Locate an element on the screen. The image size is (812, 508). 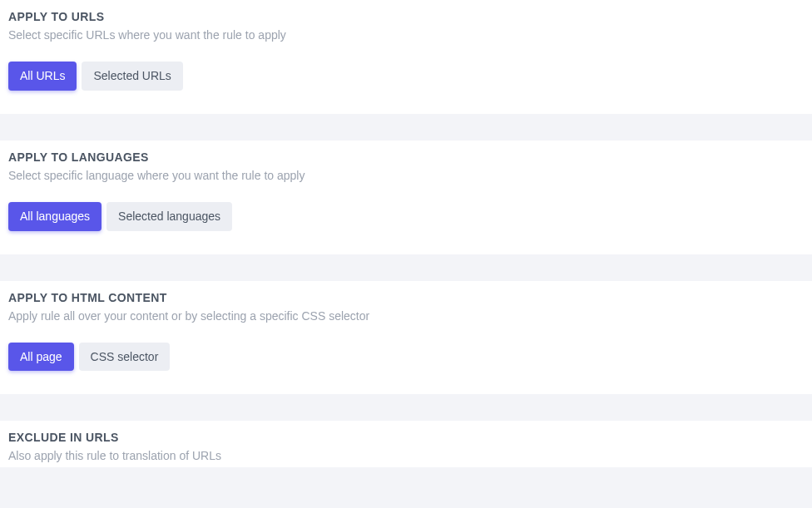
section-exclude-urls: EXCLUDE IN URLS Also apply this rule to … is located at coordinates (406, 444).